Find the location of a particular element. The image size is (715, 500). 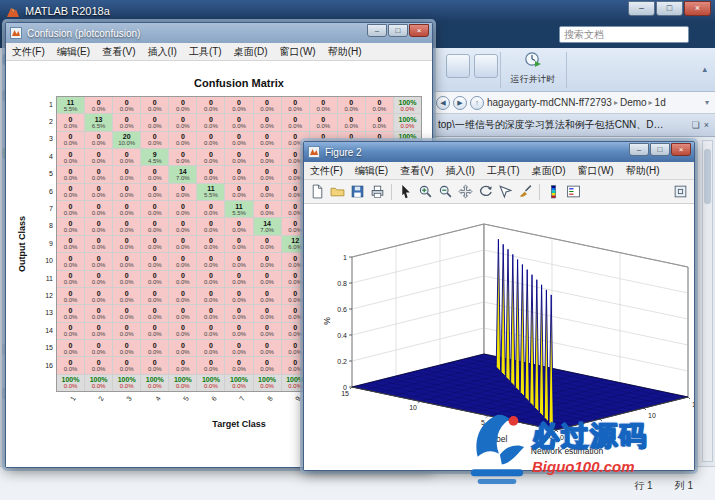

save-icon is located at coordinates (358, 192).